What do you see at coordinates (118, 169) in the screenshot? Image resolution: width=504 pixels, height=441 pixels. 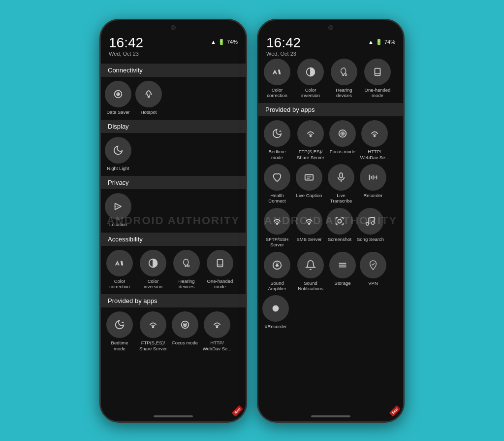 I see `tile-label-night-light: Night Light` at bounding box center [118, 169].